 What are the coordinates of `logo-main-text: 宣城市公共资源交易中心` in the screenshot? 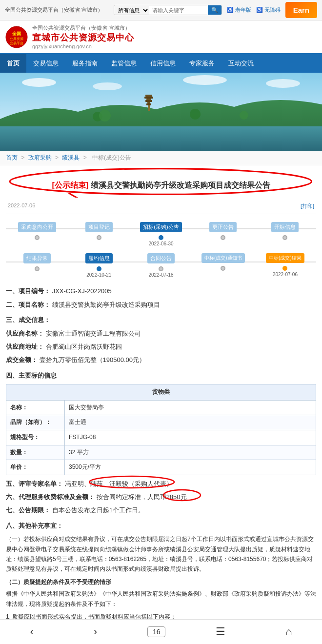 It's located at (83, 38).